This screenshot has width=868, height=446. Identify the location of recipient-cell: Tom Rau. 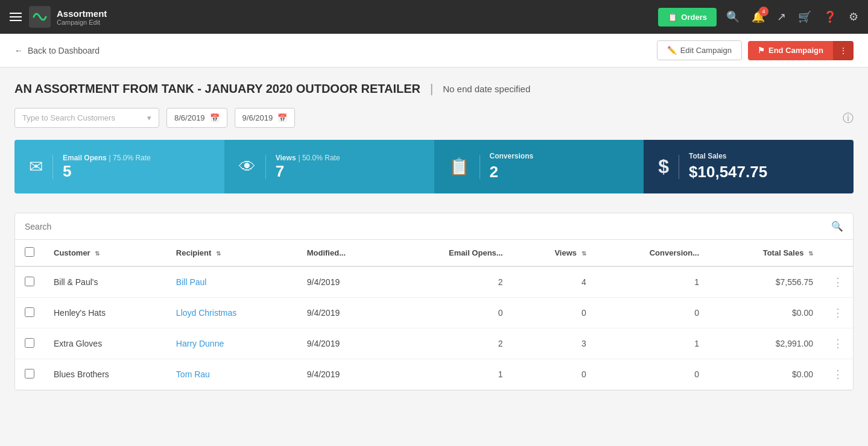
(232, 375).